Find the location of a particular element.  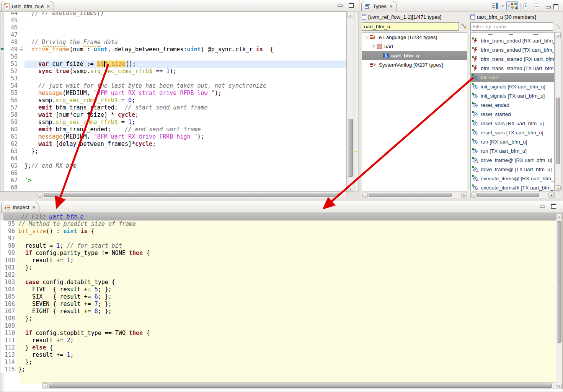

inspect-vertical-scrollbar: ∧ ∨ is located at coordinates (559, 301).